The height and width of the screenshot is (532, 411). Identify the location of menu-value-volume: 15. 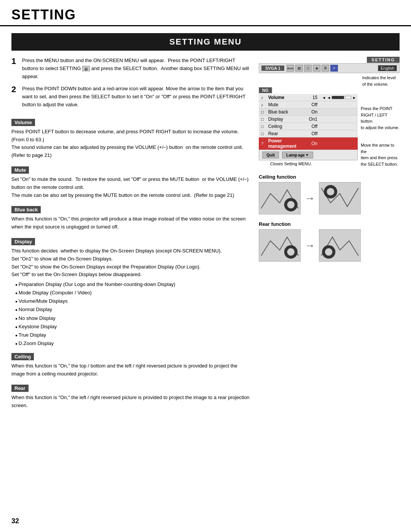
(314, 97).